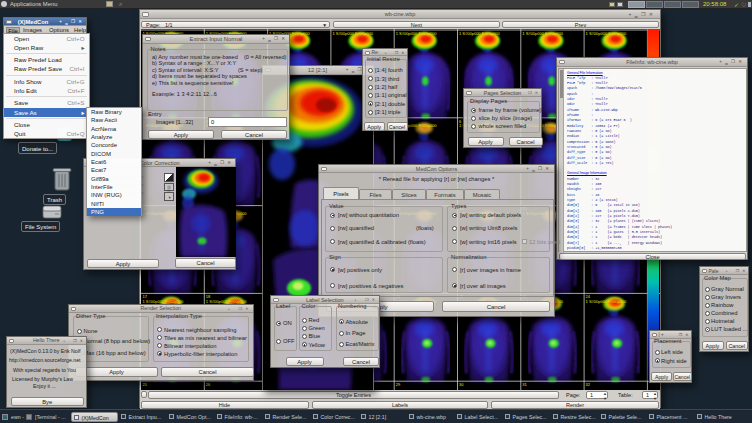 The width and height of the screenshot is (752, 423). Describe the element at coordinates (144, 384) in the screenshot. I see `svg-text: 25` at that location.